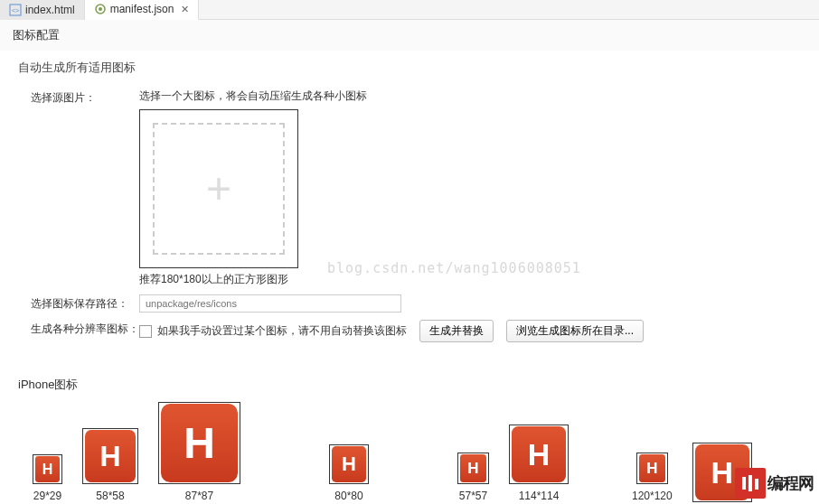 This screenshot has height=504, width=819. I want to click on tab-manifest: manifest.json ✕, so click(143, 10).